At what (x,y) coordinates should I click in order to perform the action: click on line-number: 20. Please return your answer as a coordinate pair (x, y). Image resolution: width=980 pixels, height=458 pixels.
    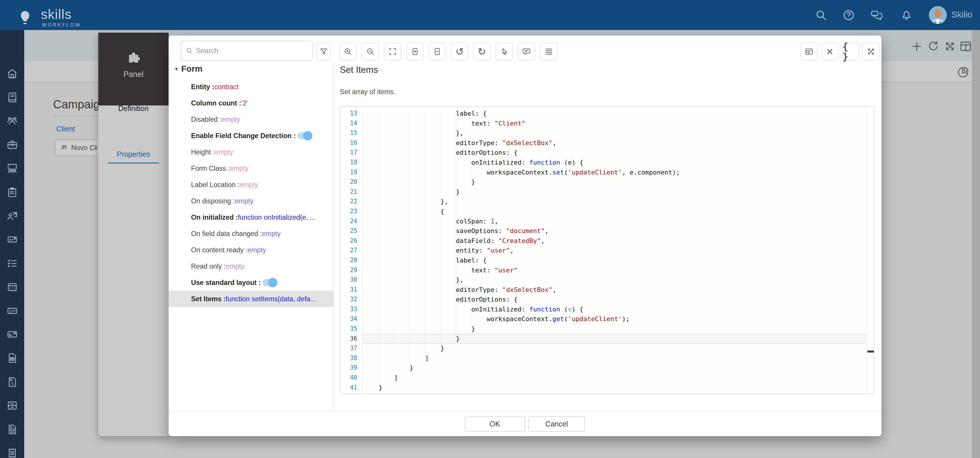
    Looking at the image, I should click on (349, 182).